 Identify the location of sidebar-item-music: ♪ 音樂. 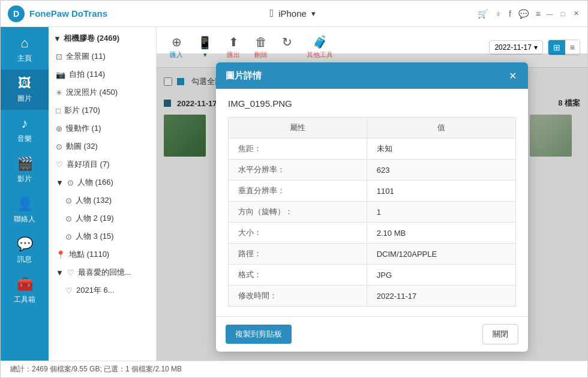
(25, 130).